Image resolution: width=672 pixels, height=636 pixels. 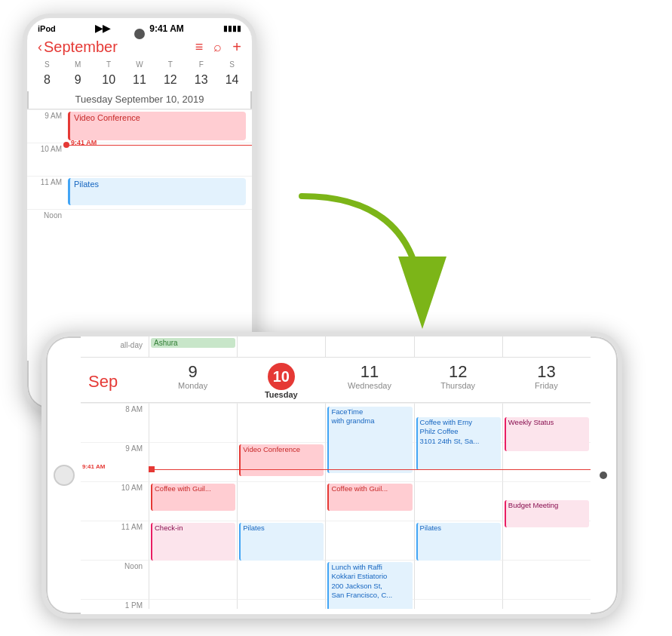 What do you see at coordinates (281, 604) in the screenshot?
I see `col-tue-1pm` at bounding box center [281, 604].